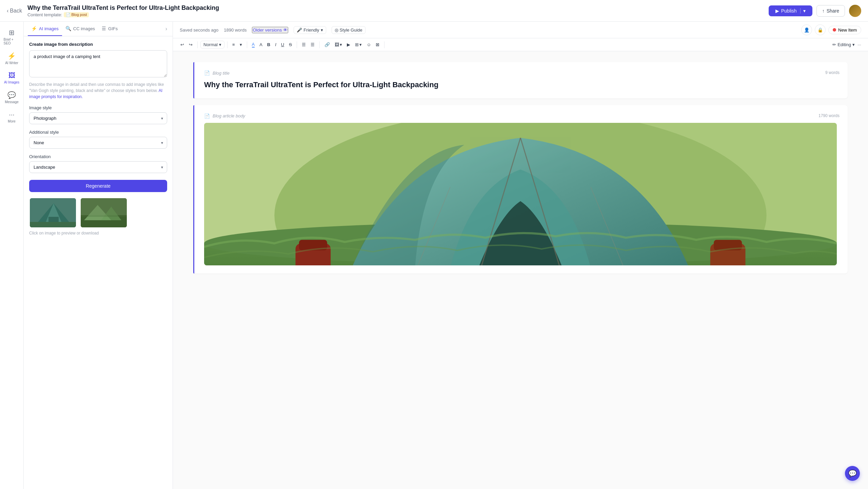 This screenshot has width=868, height=489. I want to click on undo-button: ↩, so click(182, 45).